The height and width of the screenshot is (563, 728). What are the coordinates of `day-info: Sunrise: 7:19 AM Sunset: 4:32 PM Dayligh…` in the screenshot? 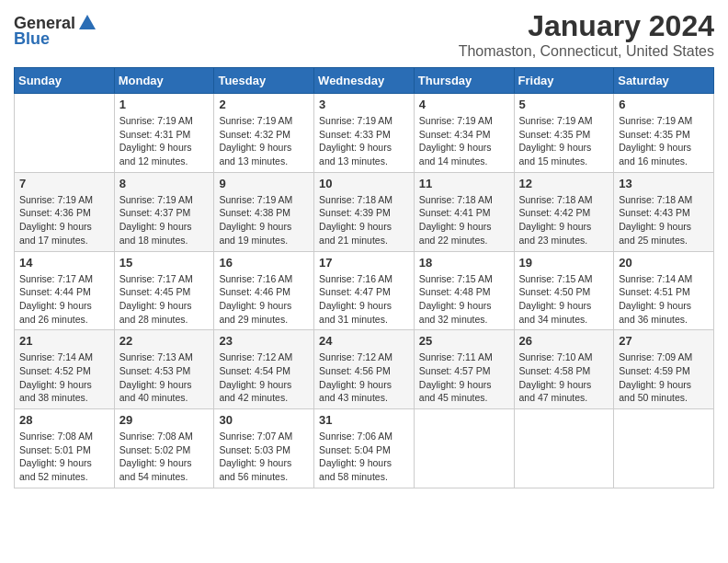 It's located at (264, 142).